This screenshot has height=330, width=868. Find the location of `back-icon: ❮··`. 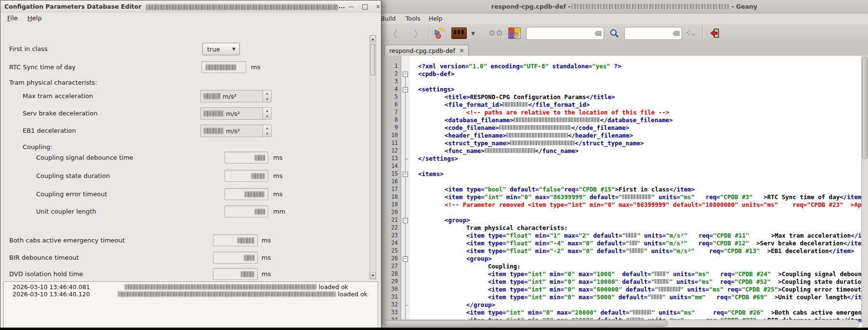

back-icon: ❮·· is located at coordinates (397, 33).